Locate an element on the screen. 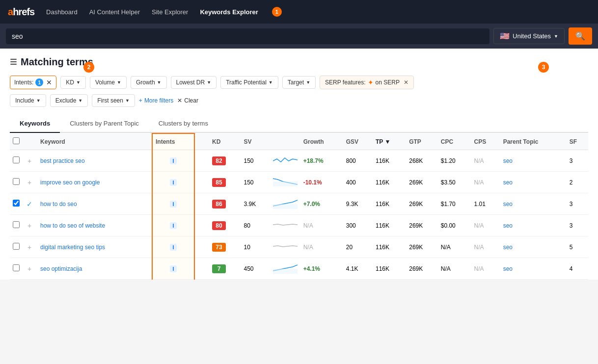 Image resolution: width=598 pixels, height=364 pixels. serp-features-filter-button: SERP features: ✦ on SERP ✕ is located at coordinates (367, 82).